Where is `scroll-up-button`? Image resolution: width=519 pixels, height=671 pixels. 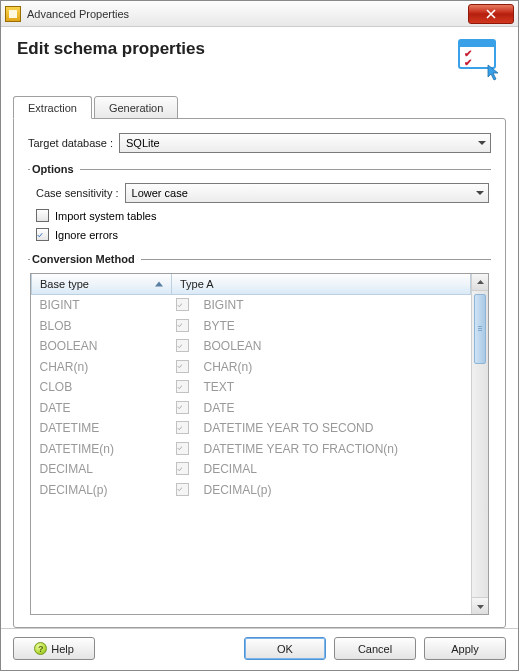 scroll-up-button is located at coordinates (480, 282).